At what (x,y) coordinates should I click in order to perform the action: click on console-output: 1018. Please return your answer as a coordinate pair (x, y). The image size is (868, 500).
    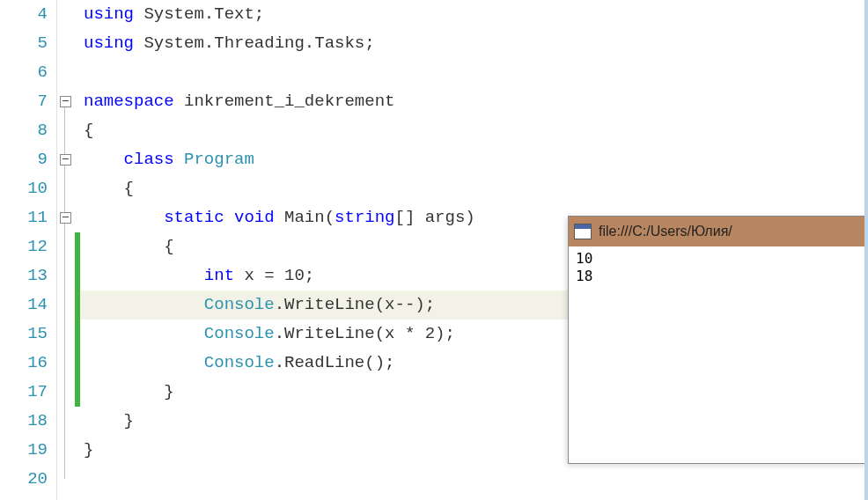
    Looking at the image, I should click on (718, 268).